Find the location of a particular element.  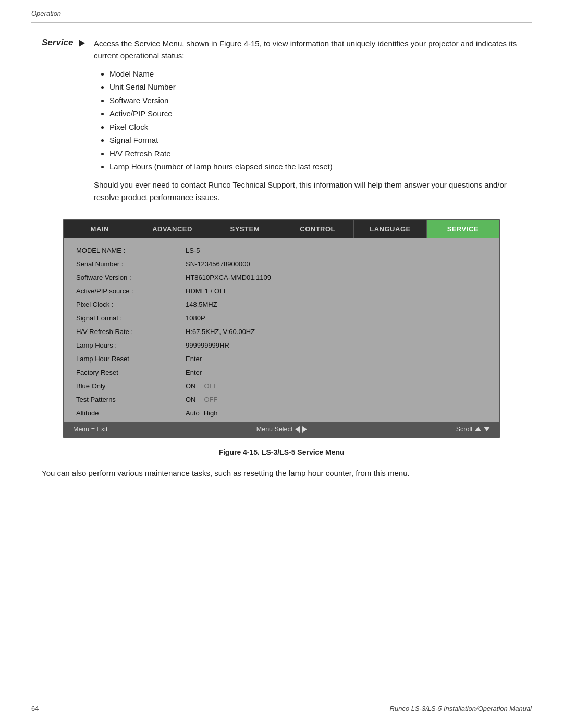

table-row: Altitude Auto High is located at coordinates (282, 413).